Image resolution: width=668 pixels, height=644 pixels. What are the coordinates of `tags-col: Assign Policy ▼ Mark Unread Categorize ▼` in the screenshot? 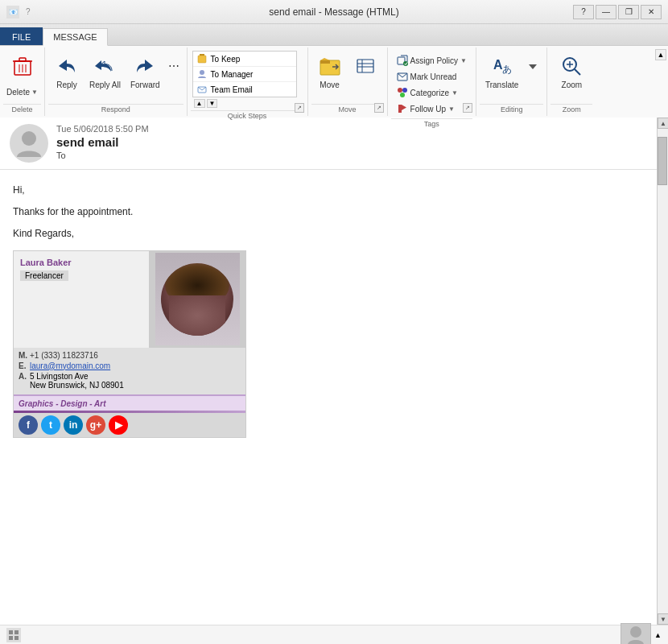 It's located at (431, 84).